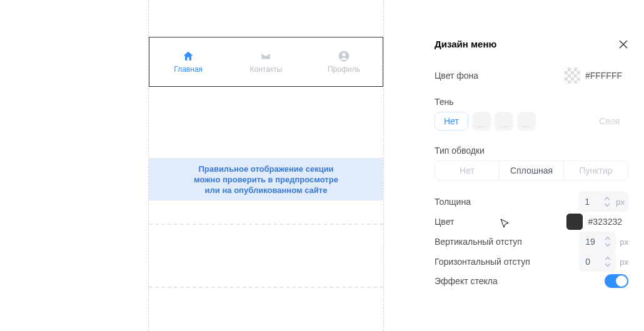  I want to click on shadow-none-button: Нет, so click(451, 121).